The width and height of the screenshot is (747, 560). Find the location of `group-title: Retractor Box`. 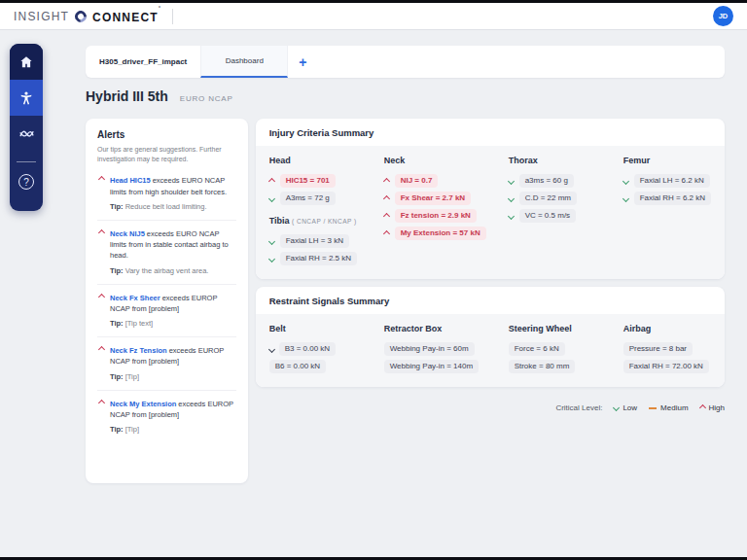

group-title: Retractor Box is located at coordinates (444, 329).